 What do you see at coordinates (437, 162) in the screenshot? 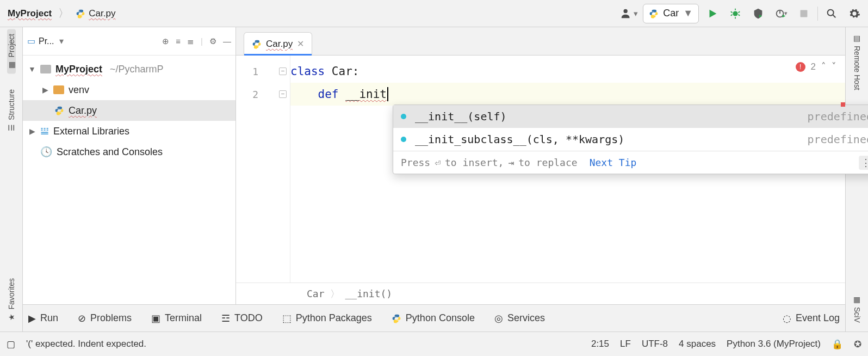
I see `enter-key-icon: ⏎` at bounding box center [437, 162].